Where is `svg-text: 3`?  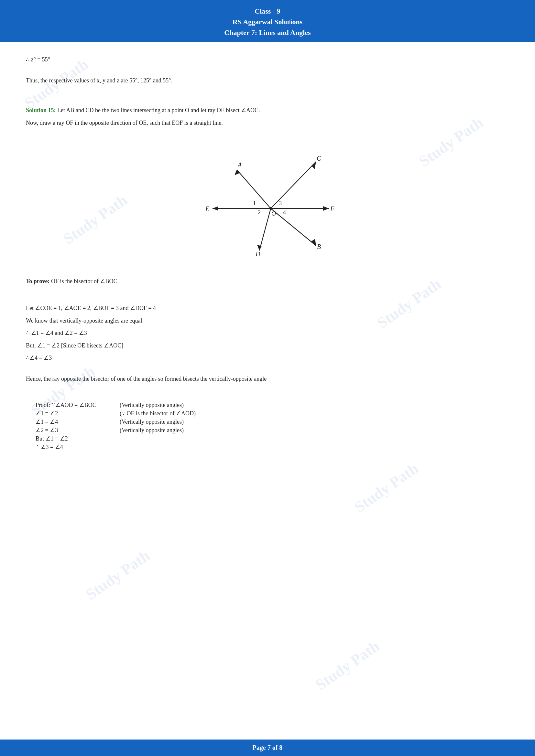
svg-text: 3 is located at coordinates (280, 203).